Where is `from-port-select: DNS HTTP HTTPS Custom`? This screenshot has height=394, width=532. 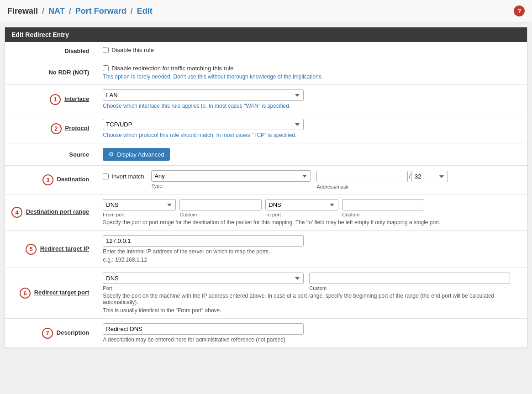
from-port-select: DNS HTTP HTTPS Custom is located at coordinates (139, 205).